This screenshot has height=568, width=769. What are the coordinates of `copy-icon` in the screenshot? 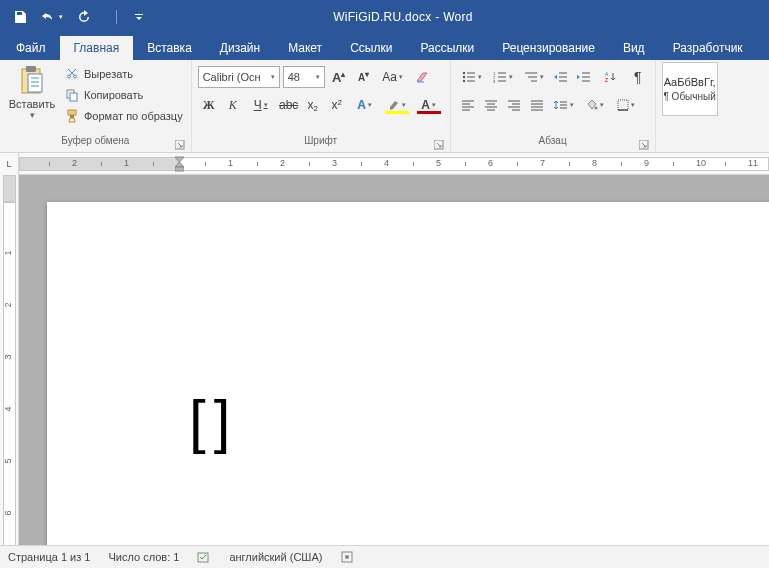 It's located at (72, 95).